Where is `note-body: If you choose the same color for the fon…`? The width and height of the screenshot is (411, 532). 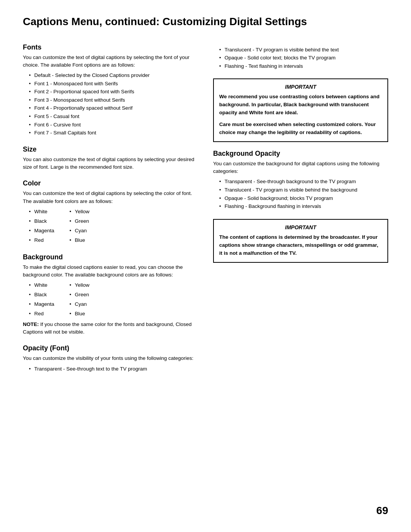 note-body: If you choose the same color for the fon… is located at coordinates (107, 328).